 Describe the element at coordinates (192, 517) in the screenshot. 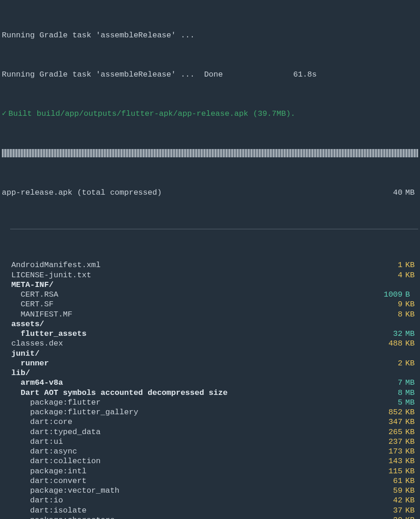

I see `row-name: package:characters` at that location.